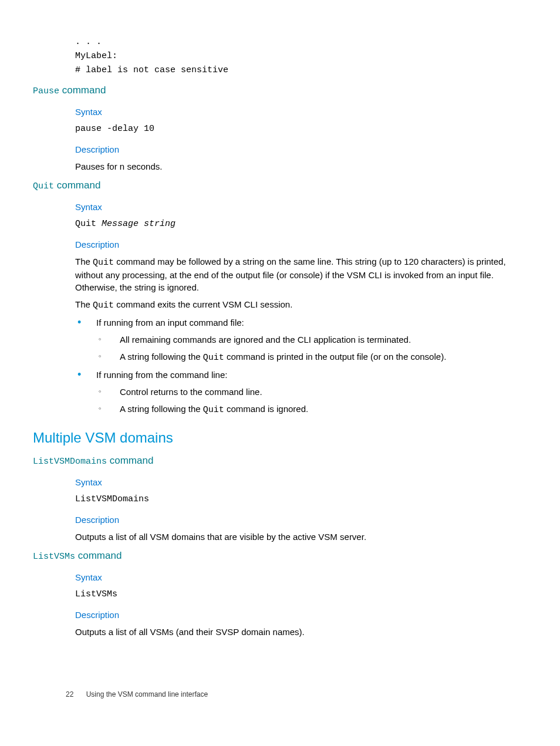  I want to click on sub-list: Control returns to the command line. A s…, so click(312, 401).